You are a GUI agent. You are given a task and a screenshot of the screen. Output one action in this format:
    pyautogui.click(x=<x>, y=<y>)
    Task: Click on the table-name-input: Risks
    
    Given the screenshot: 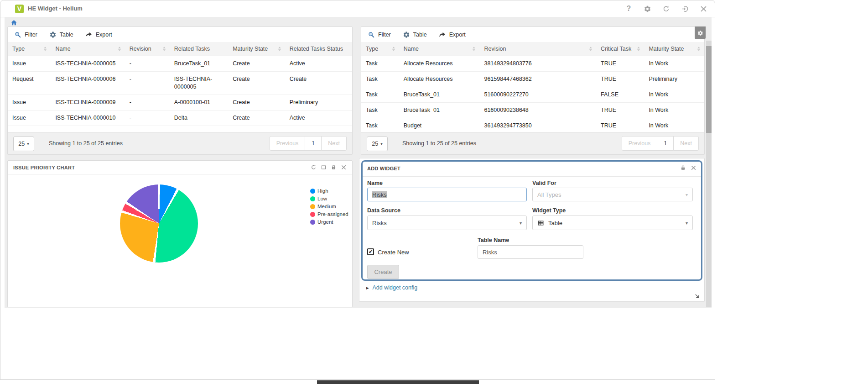 What is the action you would take?
    pyautogui.click(x=530, y=252)
    